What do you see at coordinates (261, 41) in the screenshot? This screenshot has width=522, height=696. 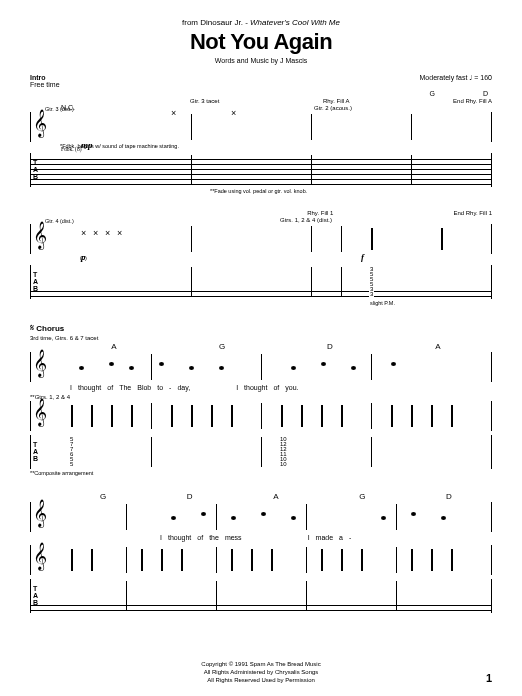 I see `sheet-header: from Dinosaur Jr. - Whatever's Cool With…` at bounding box center [261, 41].